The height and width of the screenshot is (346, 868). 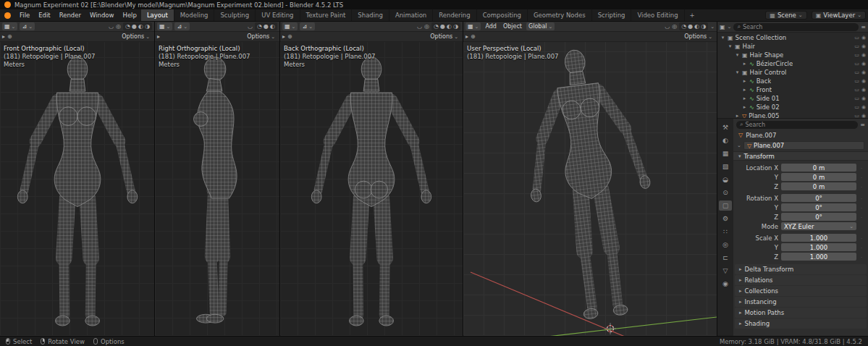 What do you see at coordinates (793, 38) in the screenshot?
I see `outliner-row-scene-collection: ▾ ▣ Scene Collection ▭◉` at bounding box center [793, 38].